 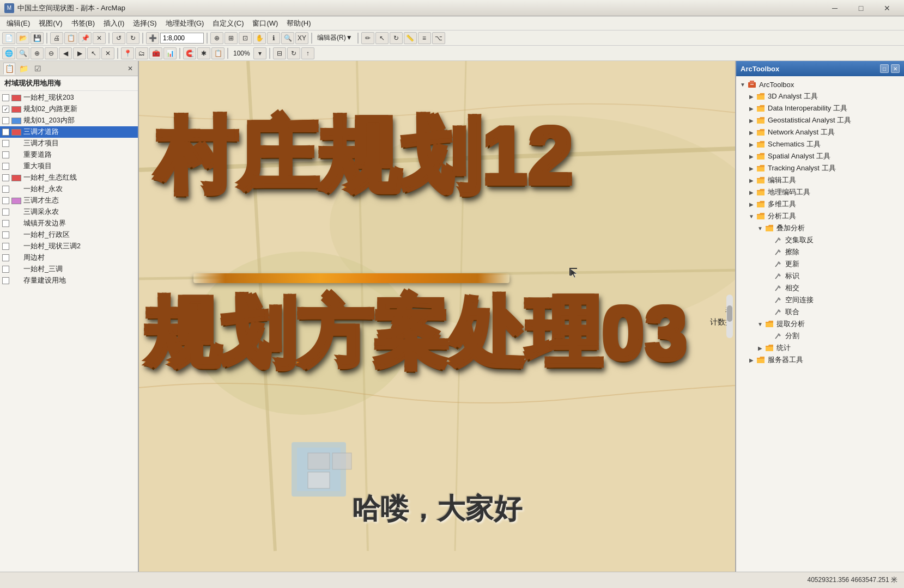 I want to click on atb-tree-item: 分割, so click(x=820, y=336).